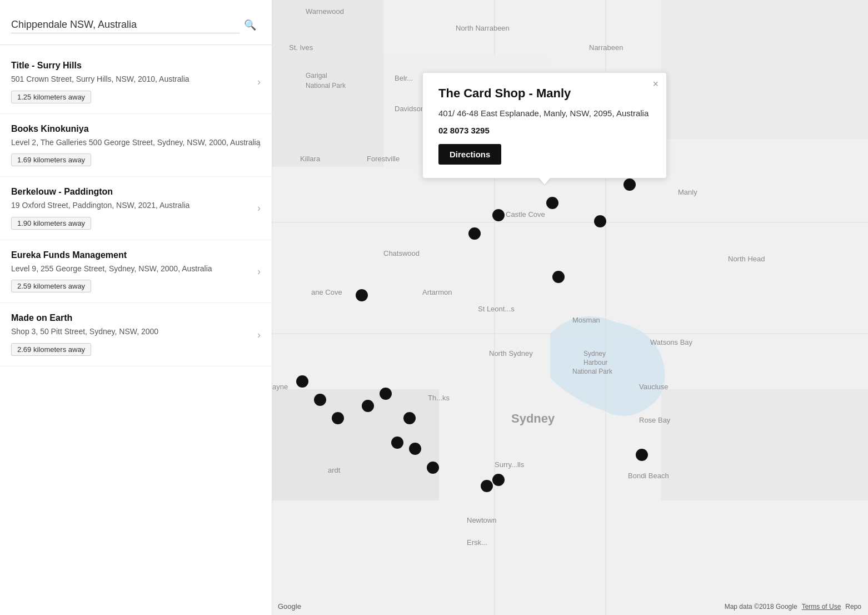  Describe the element at coordinates (596, 363) in the screenshot. I see `svg-text: Harbour` at that location.